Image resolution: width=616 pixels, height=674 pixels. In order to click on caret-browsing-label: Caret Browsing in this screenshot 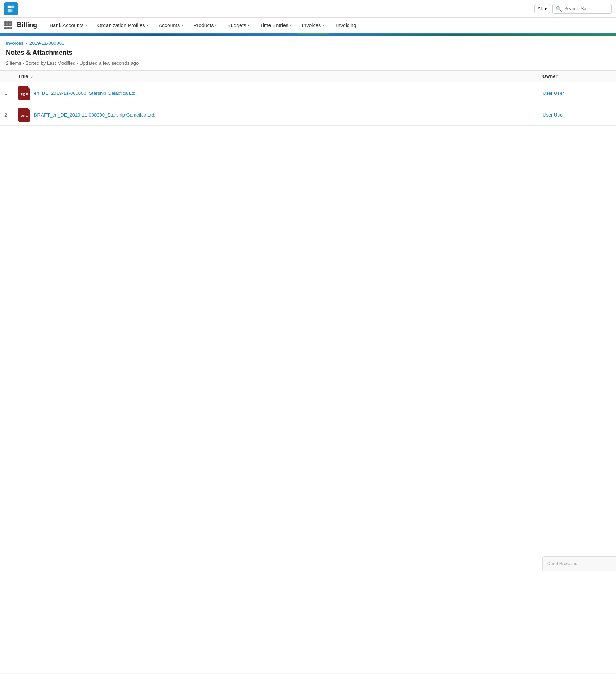, I will do `click(562, 564)`.